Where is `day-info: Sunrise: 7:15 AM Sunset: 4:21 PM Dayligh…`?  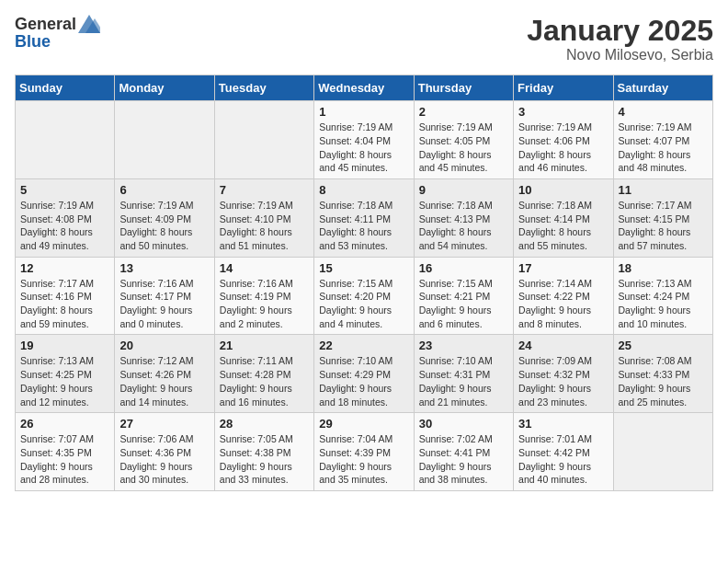
day-info: Sunrise: 7:15 AM Sunset: 4:21 PM Dayligh… is located at coordinates (463, 304).